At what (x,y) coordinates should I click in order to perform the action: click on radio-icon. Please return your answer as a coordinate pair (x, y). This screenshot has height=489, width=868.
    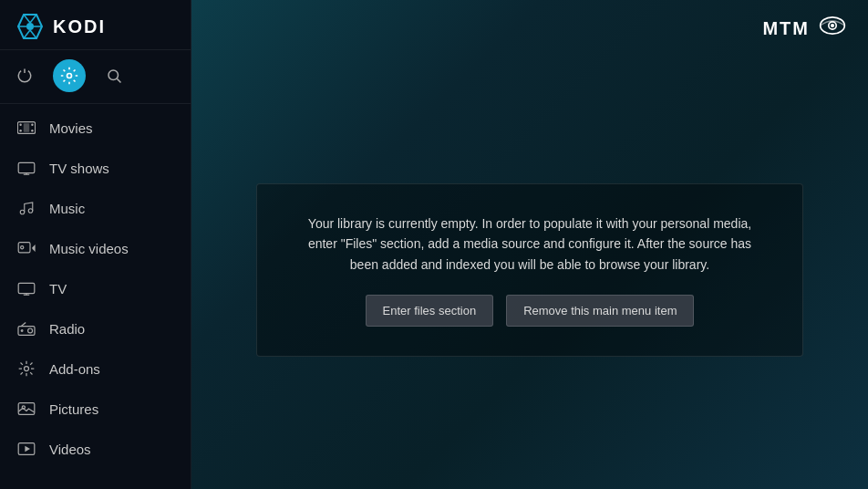
    Looking at the image, I should click on (26, 328).